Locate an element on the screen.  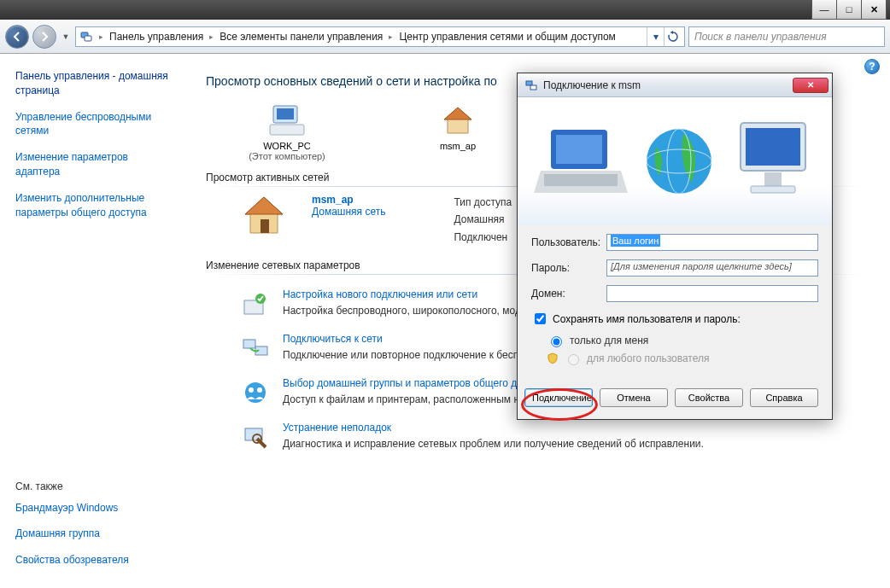
sidebar-seealso-ie: Свойства обозревателя is located at coordinates (94, 560).